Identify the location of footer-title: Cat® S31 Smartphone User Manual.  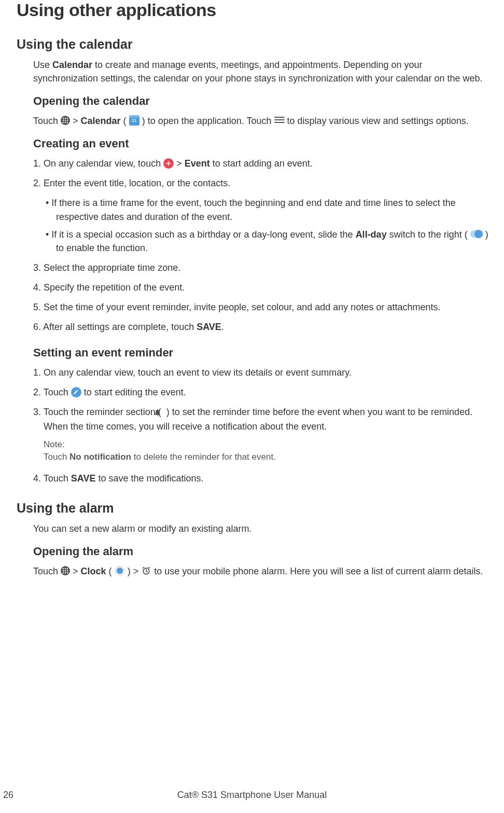
(252, 795).